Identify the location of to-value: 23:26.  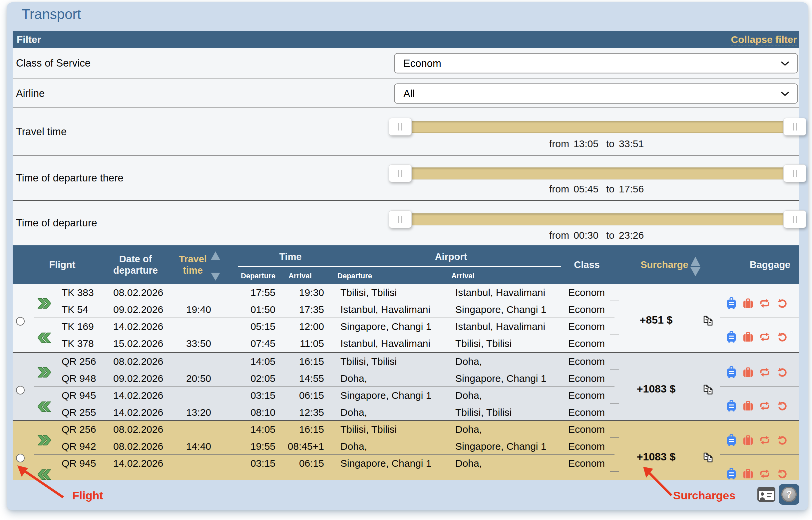
(631, 235).